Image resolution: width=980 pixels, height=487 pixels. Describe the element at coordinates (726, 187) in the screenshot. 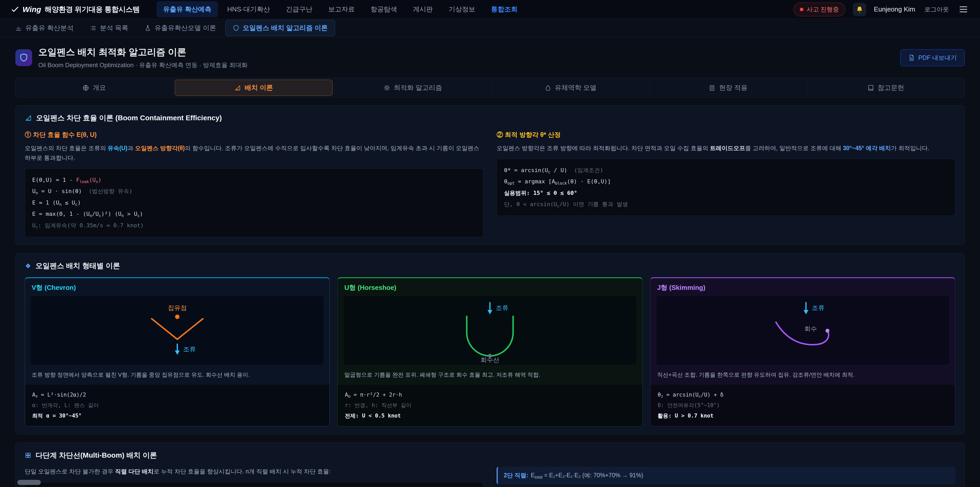

I see `optimal-angle-code: θ* = arcsin(Uc / U) (임계조건)θopt = argmax …` at that location.